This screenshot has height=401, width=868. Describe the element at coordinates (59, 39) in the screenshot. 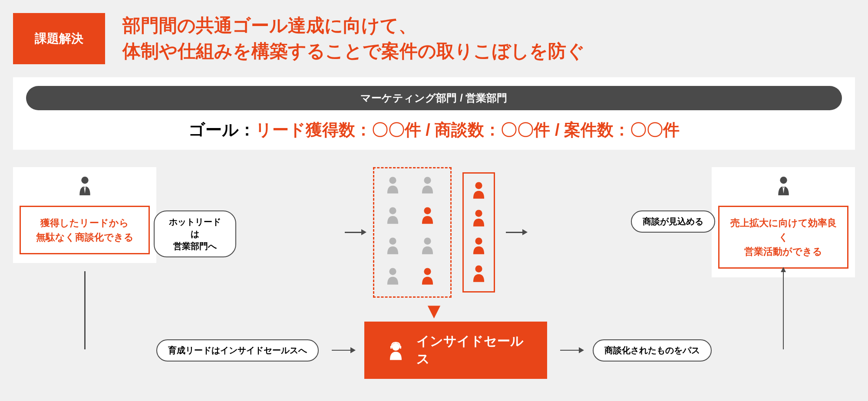

I see `solution-badge: 課題解決` at that location.